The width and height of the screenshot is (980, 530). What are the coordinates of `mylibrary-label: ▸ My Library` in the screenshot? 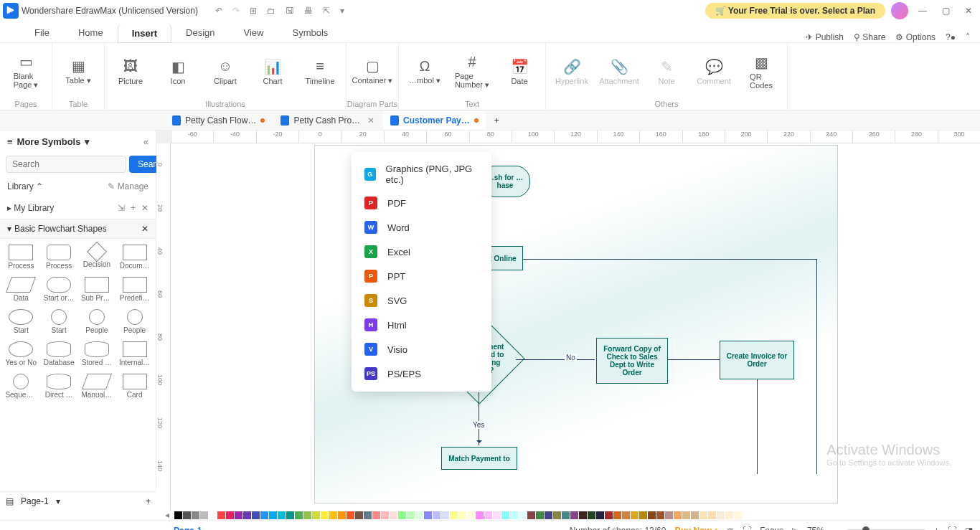 It's located at (30, 208).